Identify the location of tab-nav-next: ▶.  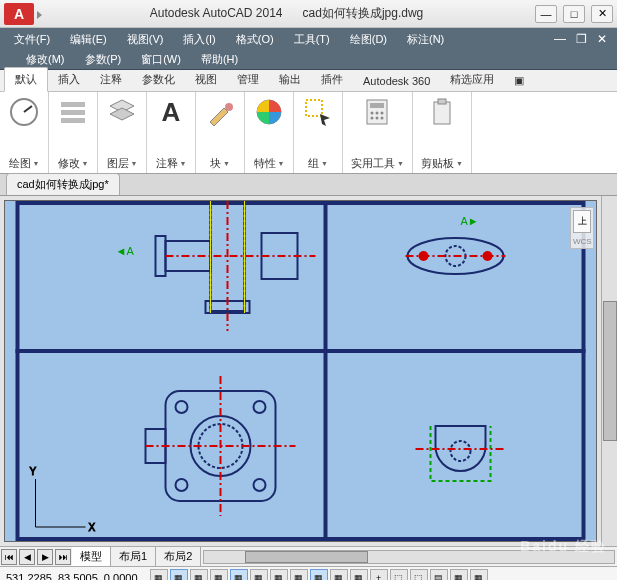
(45, 557).